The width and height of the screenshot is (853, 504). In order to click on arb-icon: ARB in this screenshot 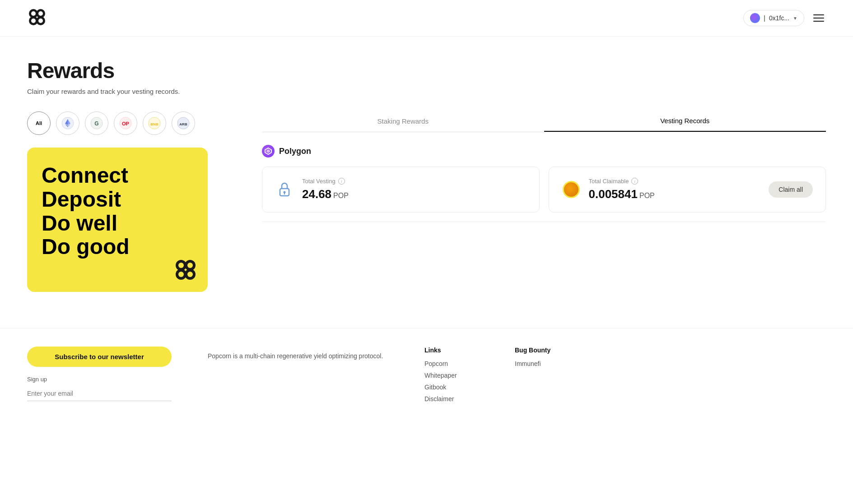, I will do `click(183, 123)`.